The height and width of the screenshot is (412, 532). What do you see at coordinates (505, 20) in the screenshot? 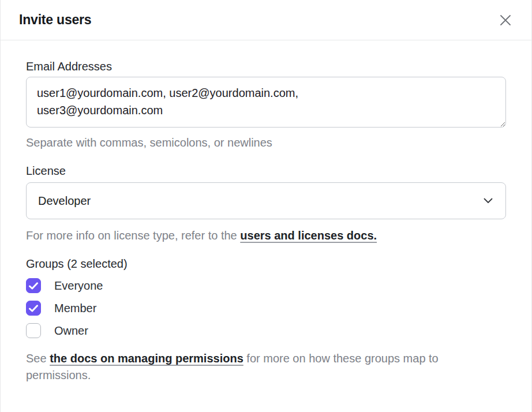
I see `close-button` at bounding box center [505, 20].